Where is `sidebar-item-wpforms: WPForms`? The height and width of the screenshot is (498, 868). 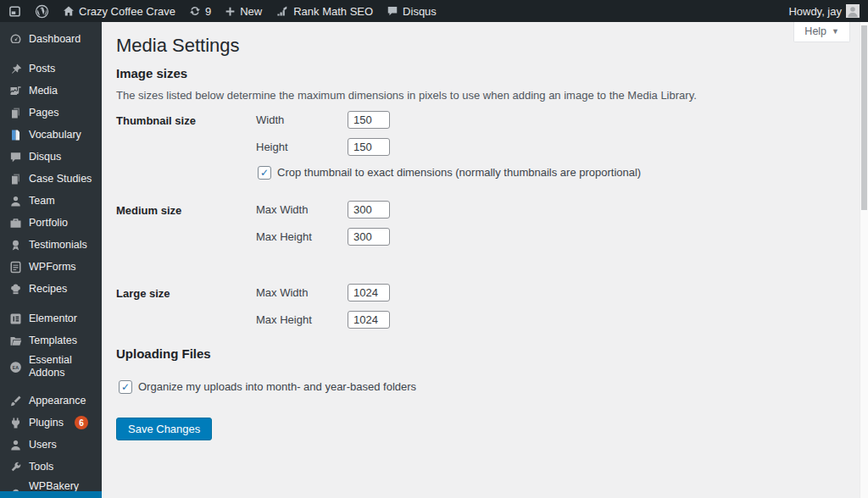
sidebar-item-wpforms: WPForms is located at coordinates (51, 267).